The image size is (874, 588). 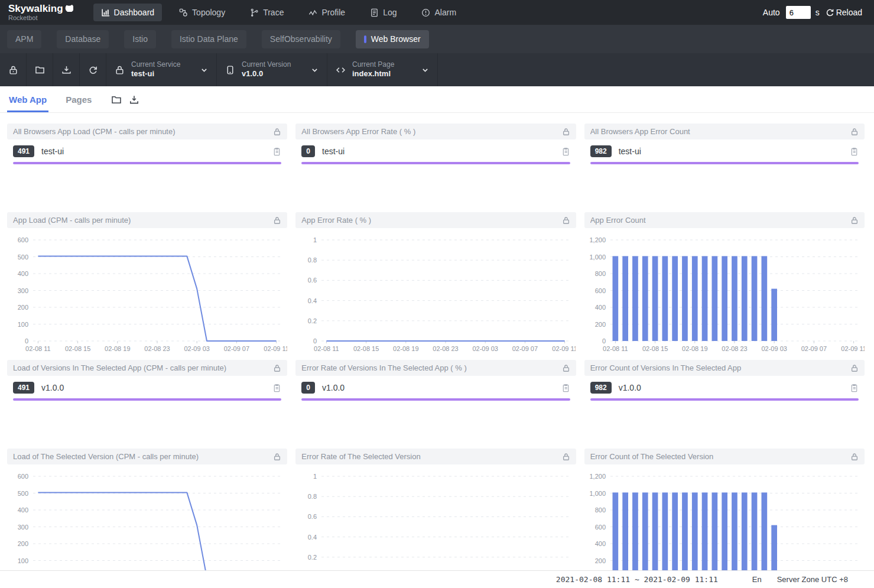 What do you see at coordinates (83, 39) in the screenshot?
I see `dashboard-tab-database: Database` at bounding box center [83, 39].